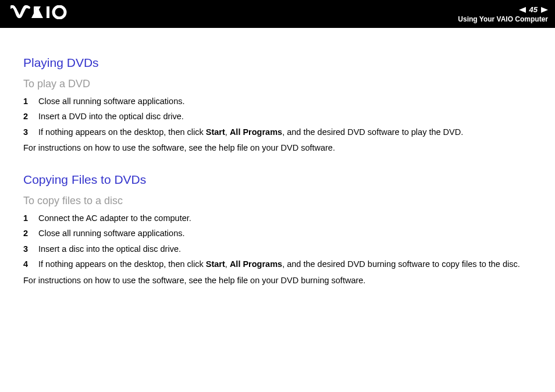 Image resolution: width=555 pixels, height=392 pixels. Describe the element at coordinates (278, 117) in the screenshot. I see `step-item: 2 Insert a DVD into the optical disc dri…` at that location.